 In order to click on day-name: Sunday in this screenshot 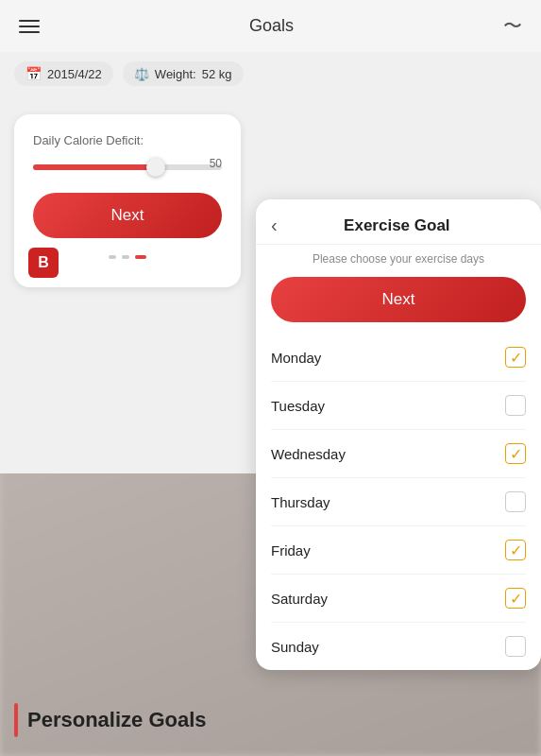, I will do `click(295, 646)`.